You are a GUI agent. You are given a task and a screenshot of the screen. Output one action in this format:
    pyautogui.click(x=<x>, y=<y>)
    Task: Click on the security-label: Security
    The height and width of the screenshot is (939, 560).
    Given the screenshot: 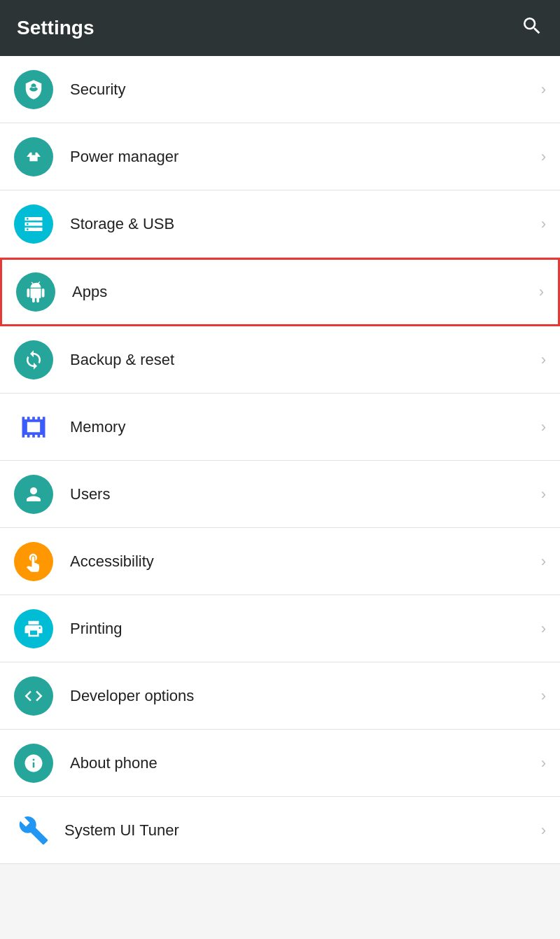 What is the action you would take?
    pyautogui.click(x=302, y=90)
    